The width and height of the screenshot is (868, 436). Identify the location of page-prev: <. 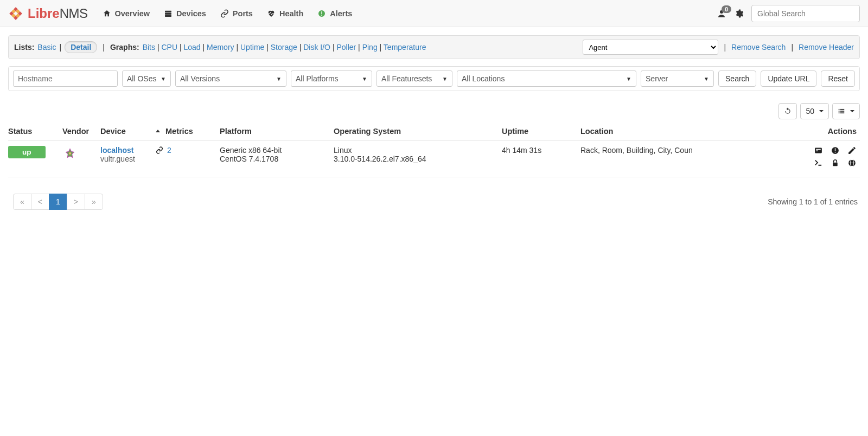
(40, 202).